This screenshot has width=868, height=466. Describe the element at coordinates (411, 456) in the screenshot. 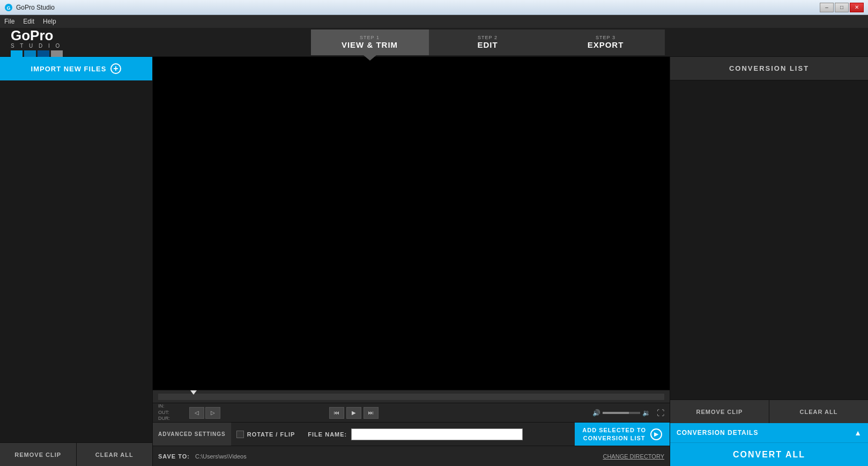

I see `bottom-controls-row2: SAVE TO: C:\Users\ws\Videos CHANGE DIREC…` at that location.